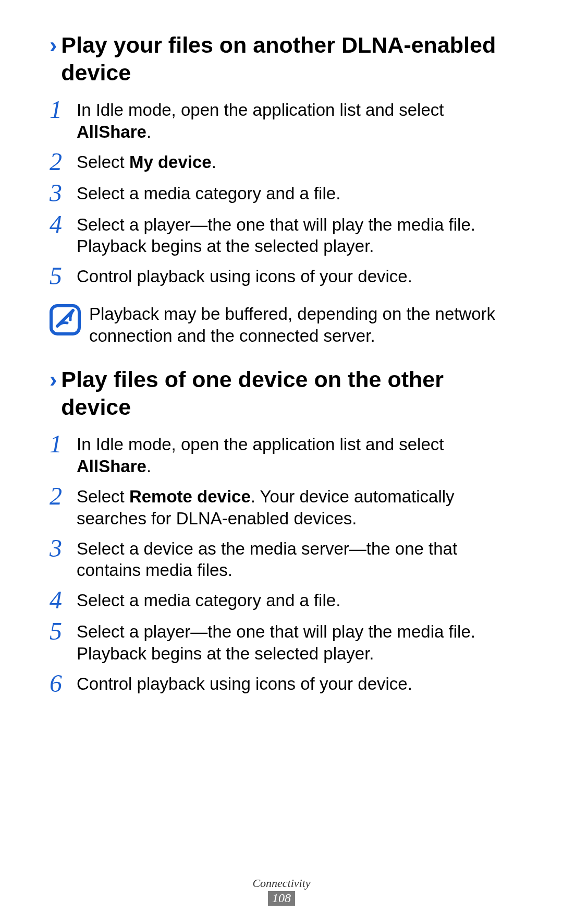 The image size is (563, 924). What do you see at coordinates (282, 235) in the screenshot?
I see `step-item: 4 Select a player—the one that will play…` at bounding box center [282, 235].